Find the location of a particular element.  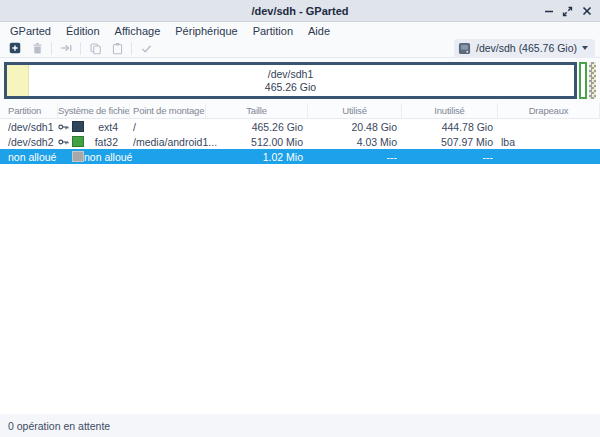

partition-used: --- is located at coordinates (355, 156).